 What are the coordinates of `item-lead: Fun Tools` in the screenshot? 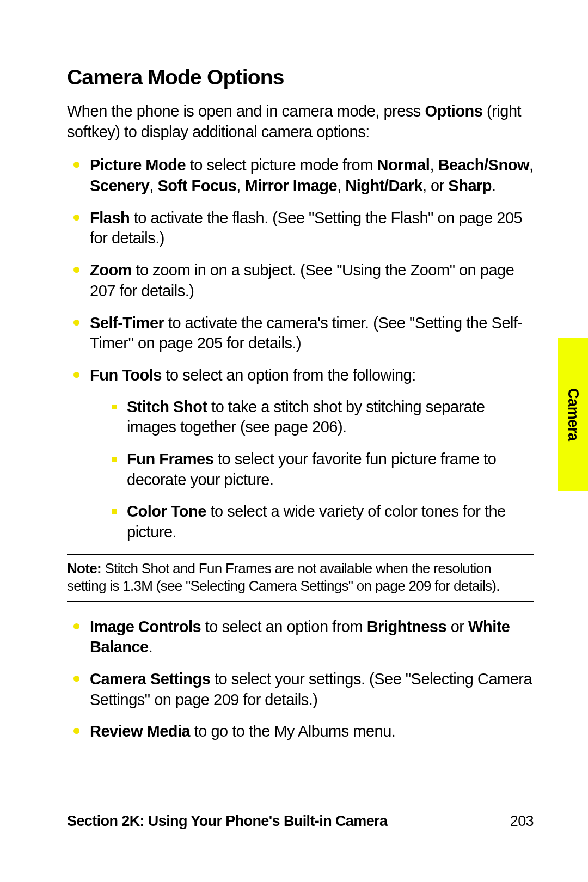 It's located at (126, 375).